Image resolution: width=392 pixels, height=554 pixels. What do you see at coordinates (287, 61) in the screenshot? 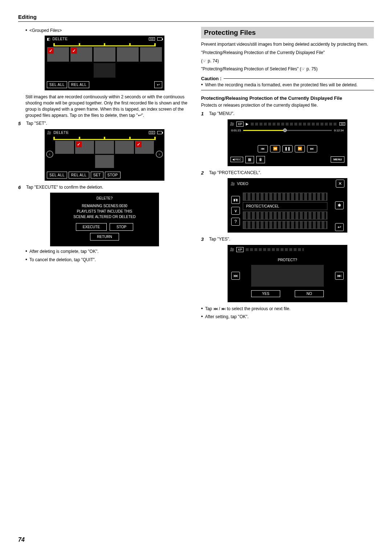
I see `xref-1-page: (☞ p. 74)` at bounding box center [287, 61].